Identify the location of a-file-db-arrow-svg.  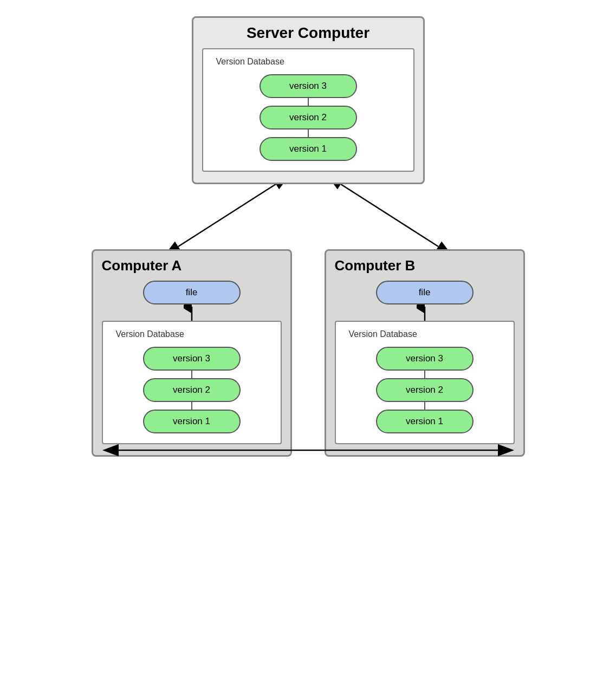
(192, 313).